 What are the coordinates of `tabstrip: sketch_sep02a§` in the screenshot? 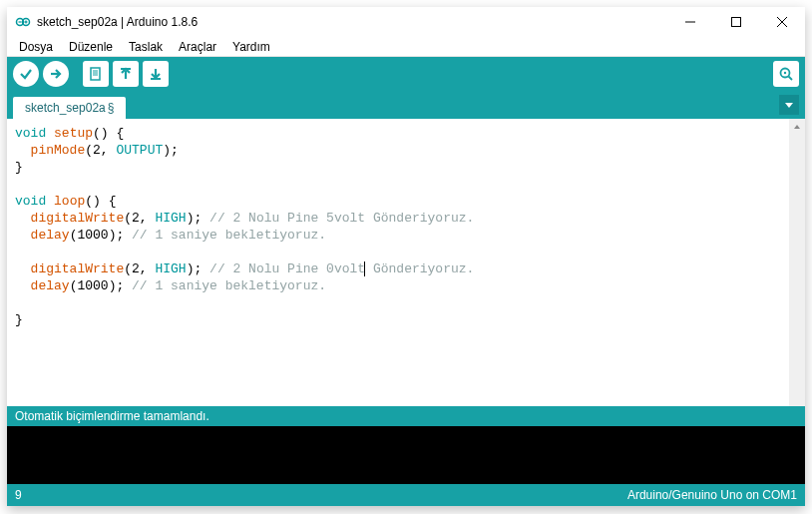 It's located at (406, 105).